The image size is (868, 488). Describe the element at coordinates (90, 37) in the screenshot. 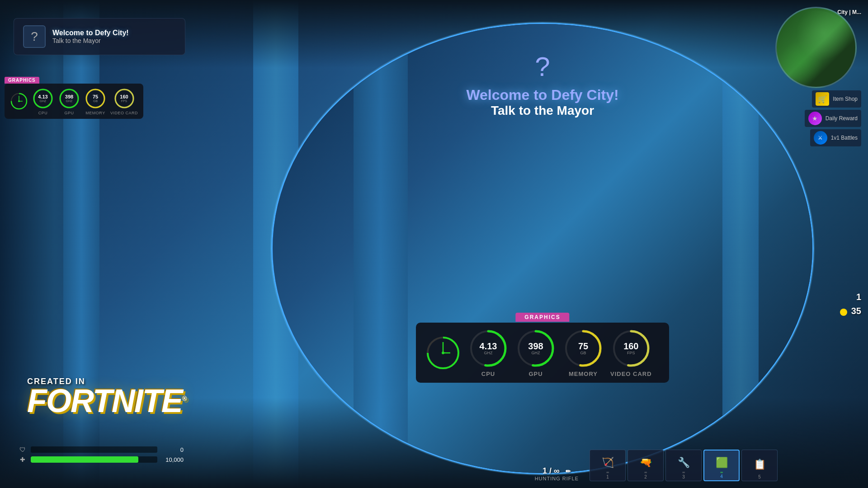

I see `quest-text: Welcome to Defy City! Talk to the Mayor` at that location.